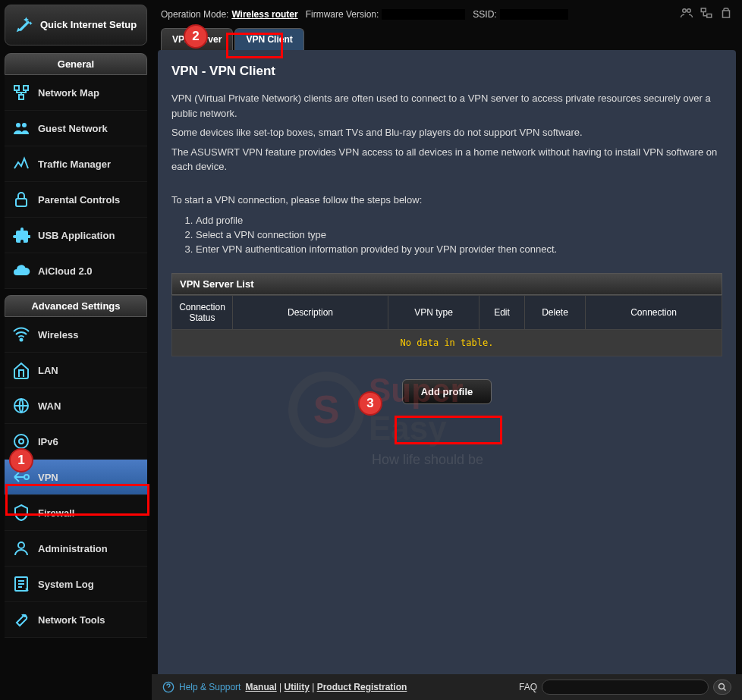  I want to click on usb-icon, so click(726, 14).